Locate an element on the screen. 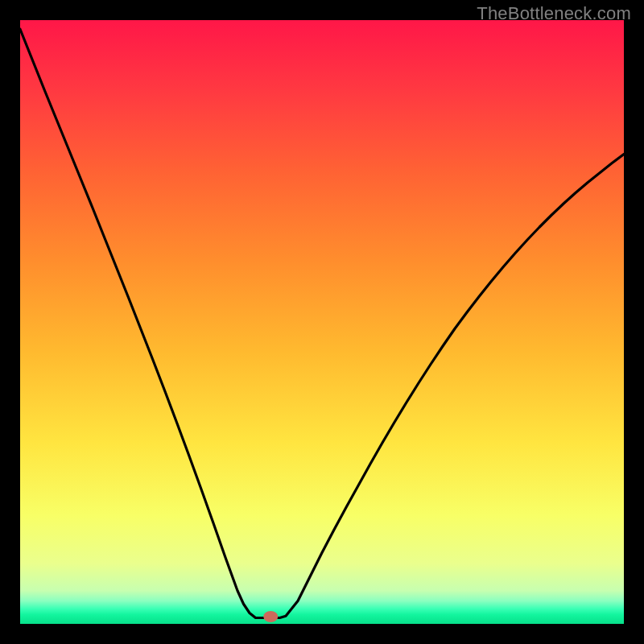  watermark-text: TheBottleneck.com is located at coordinates (554, 14).